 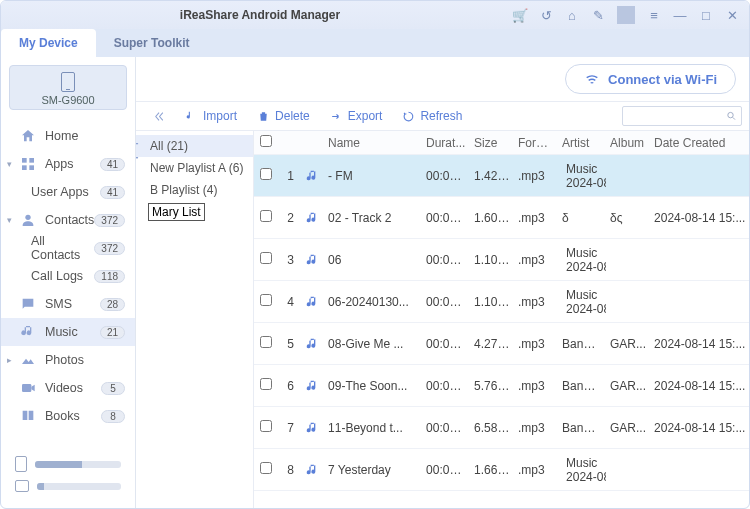 What do you see at coordinates (373, 260) in the screenshot?
I see `row-name: 06` at bounding box center [373, 260].